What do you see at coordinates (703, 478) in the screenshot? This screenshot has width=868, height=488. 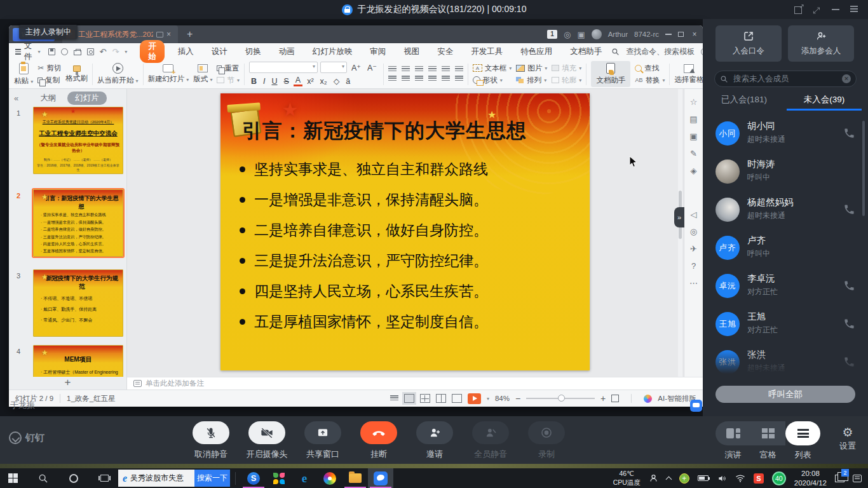 I see `battery-icon` at bounding box center [703, 478].